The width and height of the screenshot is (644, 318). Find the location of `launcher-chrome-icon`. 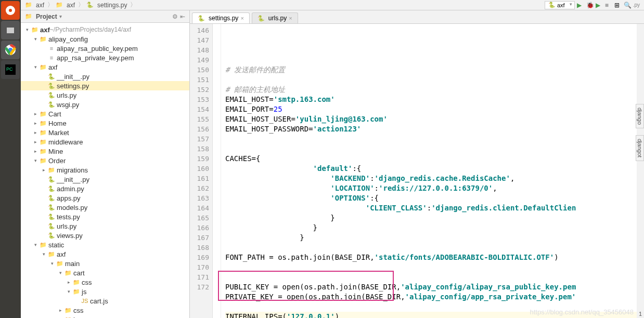

launcher-chrome-icon is located at coordinates (10, 50).